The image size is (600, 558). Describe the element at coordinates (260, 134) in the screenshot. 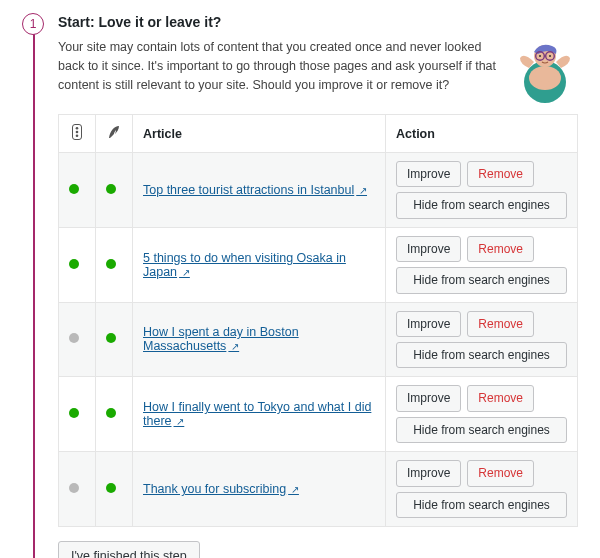

I see `col-article-header: Article` at that location.